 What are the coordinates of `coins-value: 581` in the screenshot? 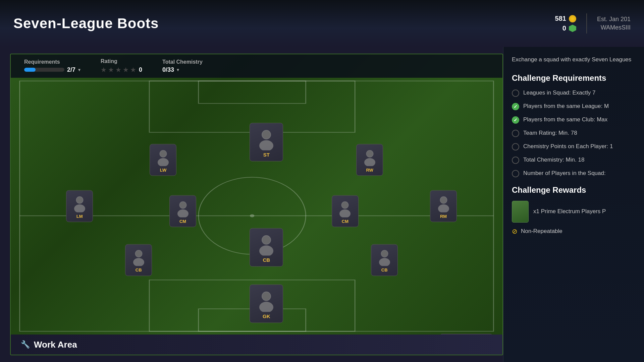 It's located at (561, 19).